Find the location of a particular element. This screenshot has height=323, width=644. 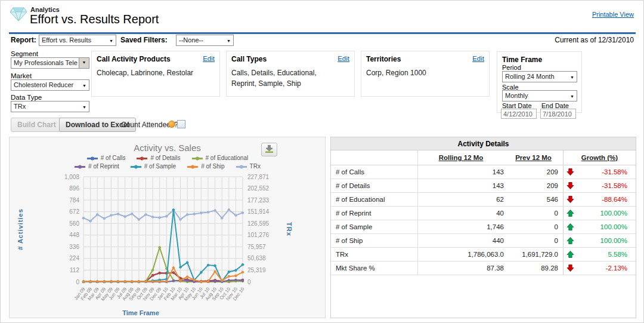

end-date-input is located at coordinates (558, 113).